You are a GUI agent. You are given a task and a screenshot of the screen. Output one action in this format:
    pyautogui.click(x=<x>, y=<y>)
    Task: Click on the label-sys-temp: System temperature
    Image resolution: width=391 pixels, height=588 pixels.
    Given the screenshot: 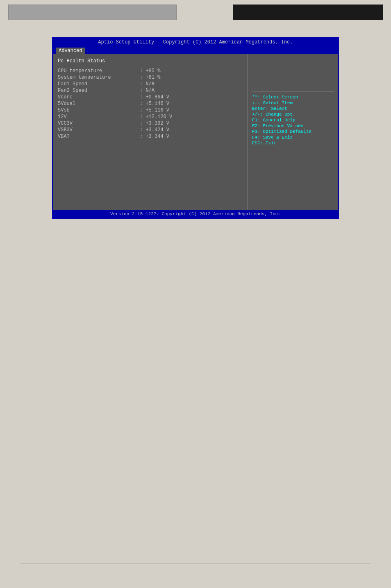 What is the action you would take?
    pyautogui.click(x=99, y=77)
    